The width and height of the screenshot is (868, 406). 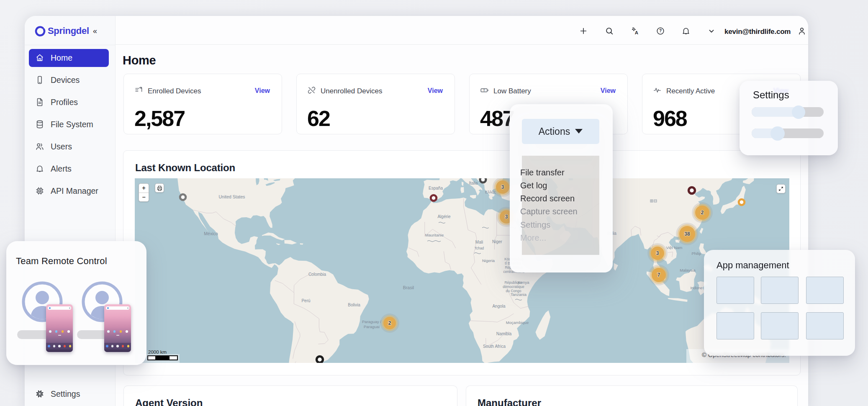 What do you see at coordinates (157, 352) in the screenshot?
I see `svg-text: 2000 km` at bounding box center [157, 352].